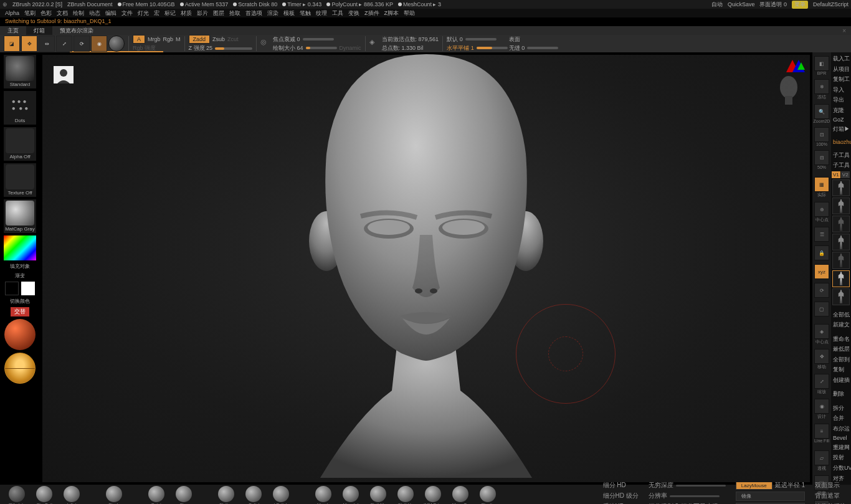 This screenshot has height=504, width=851. What do you see at coordinates (273, 14) in the screenshot?
I see `menu-item: 渲染` at bounding box center [273, 14].